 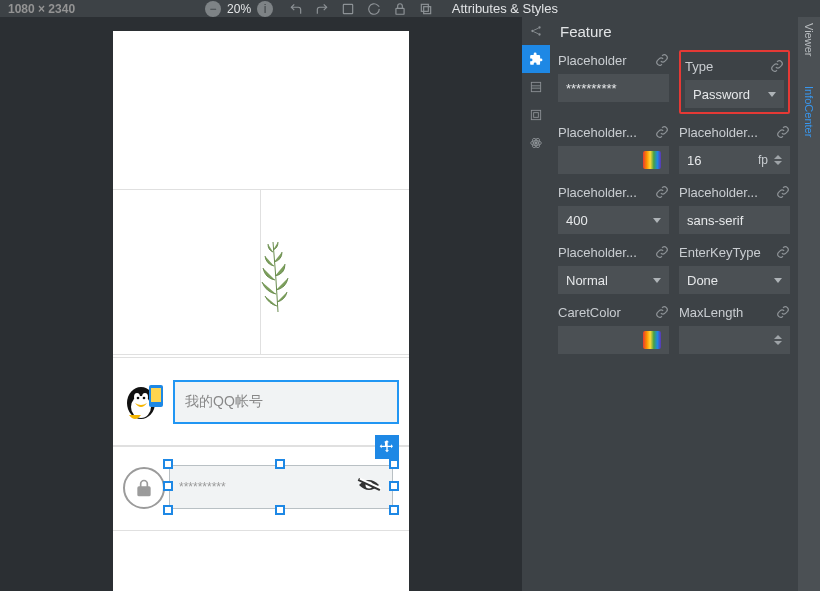 I want to click on leaf-image, so click(x=278, y=276).